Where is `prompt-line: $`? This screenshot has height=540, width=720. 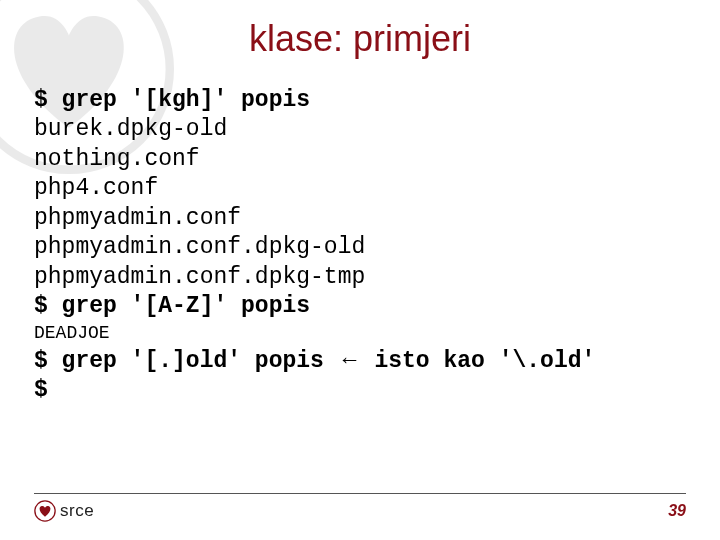 prompt-line: $ is located at coordinates (360, 390).